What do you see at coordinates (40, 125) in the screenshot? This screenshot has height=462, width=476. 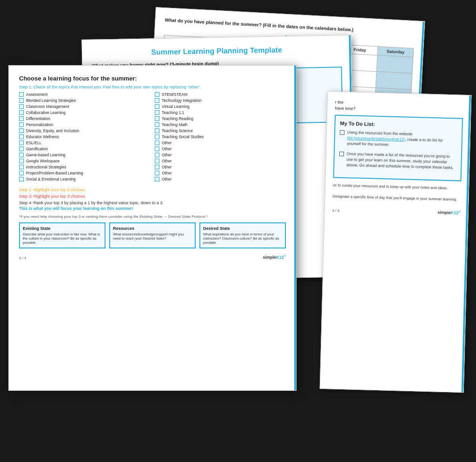 I see `topic-label: Personalization` at bounding box center [40, 125].